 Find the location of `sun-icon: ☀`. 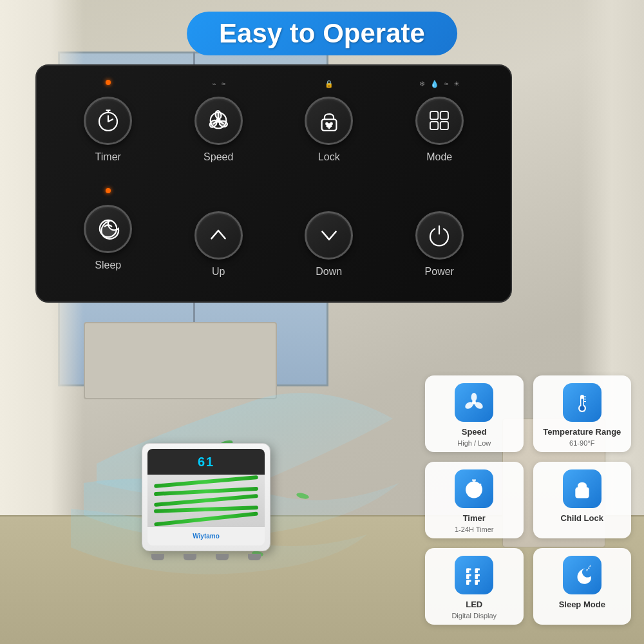

sun-icon: ☀ is located at coordinates (457, 84).